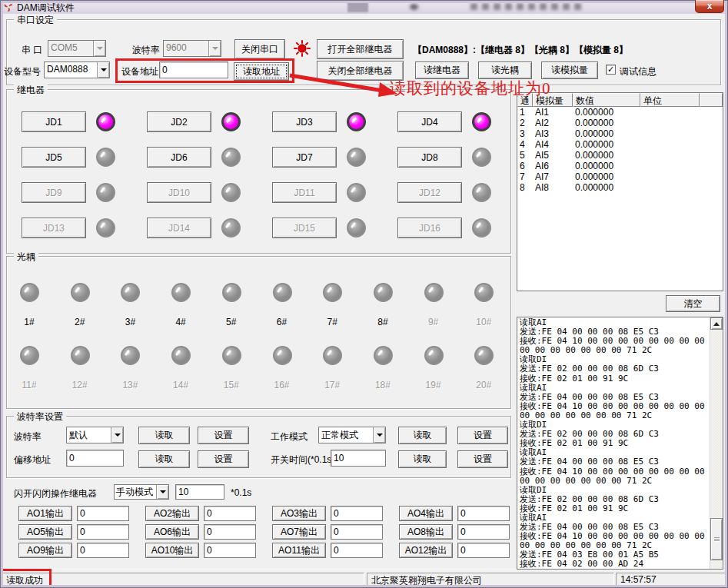 The width and height of the screenshot is (728, 588). Describe the element at coordinates (364, 579) in the screenshot. I see `status-bar: 读取成功 北京聚英翱翔电子有限公司 14:57:57` at that location.